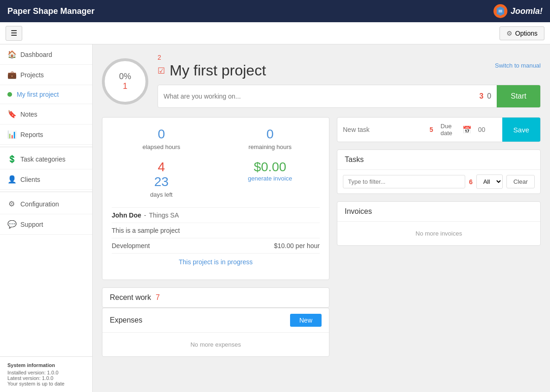 The height and width of the screenshot is (392, 550). What do you see at coordinates (46, 384) in the screenshot?
I see `system-status: Your system is up to date` at bounding box center [46, 384].